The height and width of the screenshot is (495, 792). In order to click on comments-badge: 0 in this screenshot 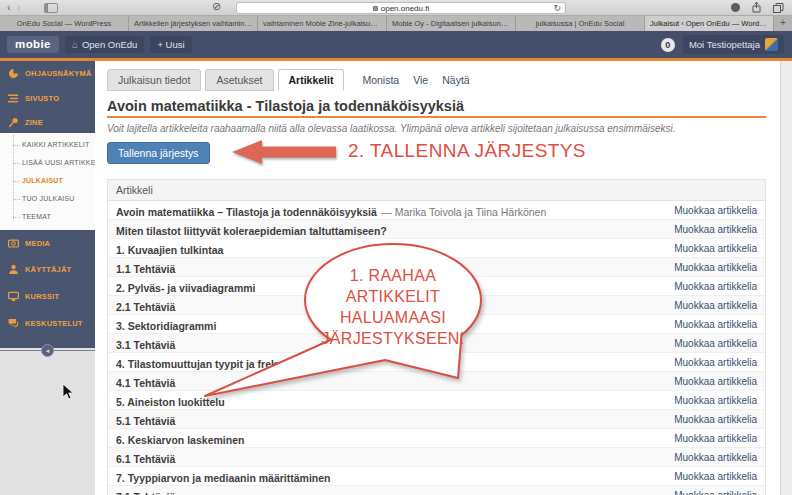, I will do `click(668, 45)`.